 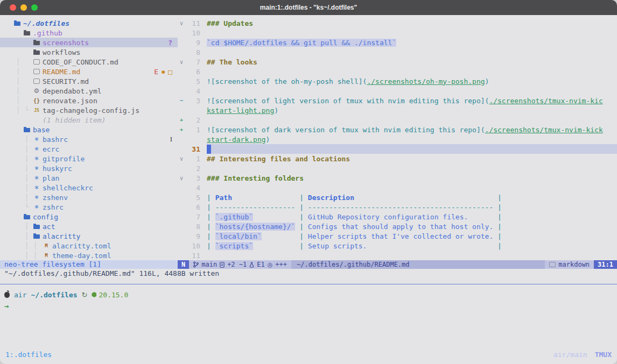 What do you see at coordinates (29, 355) in the screenshot?
I see `tmux-window-tab: 1:.dotfiles` at bounding box center [29, 355].